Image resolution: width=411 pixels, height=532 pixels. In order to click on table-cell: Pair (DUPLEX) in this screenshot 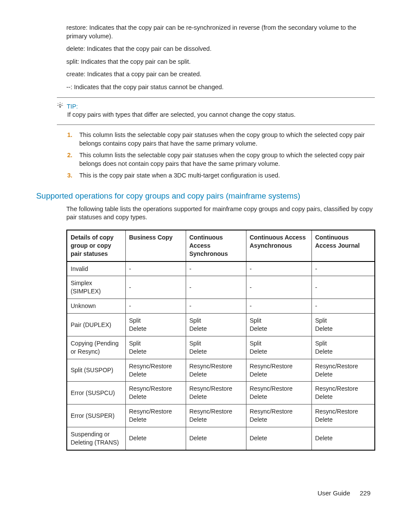, I will do `click(96, 325)`.